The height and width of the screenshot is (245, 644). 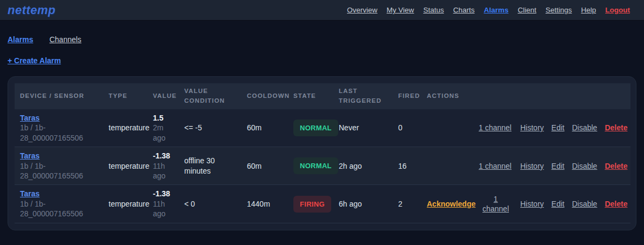 What do you see at coordinates (265, 204) in the screenshot?
I see `cell-cooldown: 1440m` at bounding box center [265, 204].